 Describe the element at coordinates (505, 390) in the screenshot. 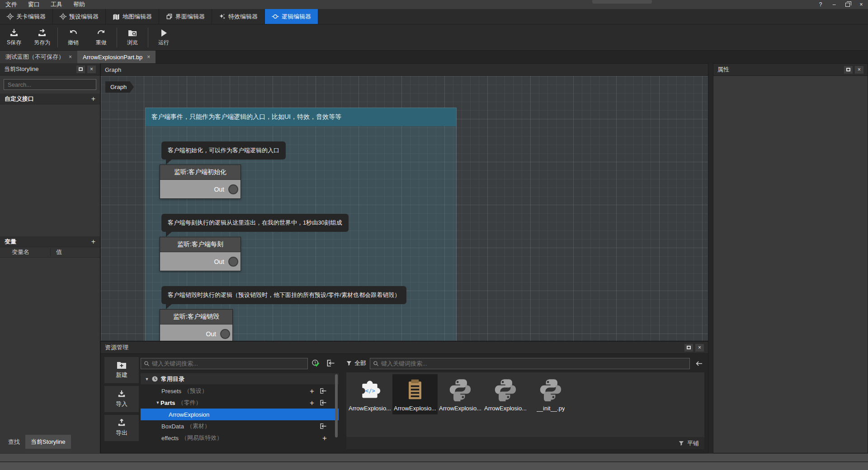

I see `python-icon` at that location.